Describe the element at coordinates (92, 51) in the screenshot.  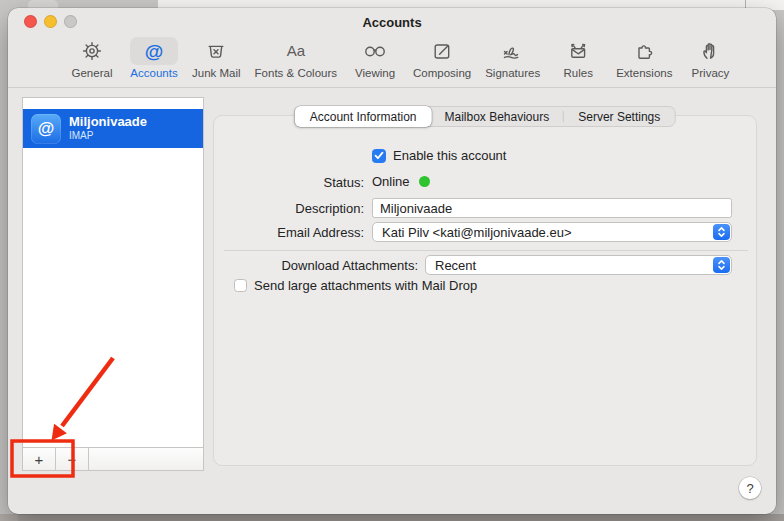
I see `gear-icon` at that location.